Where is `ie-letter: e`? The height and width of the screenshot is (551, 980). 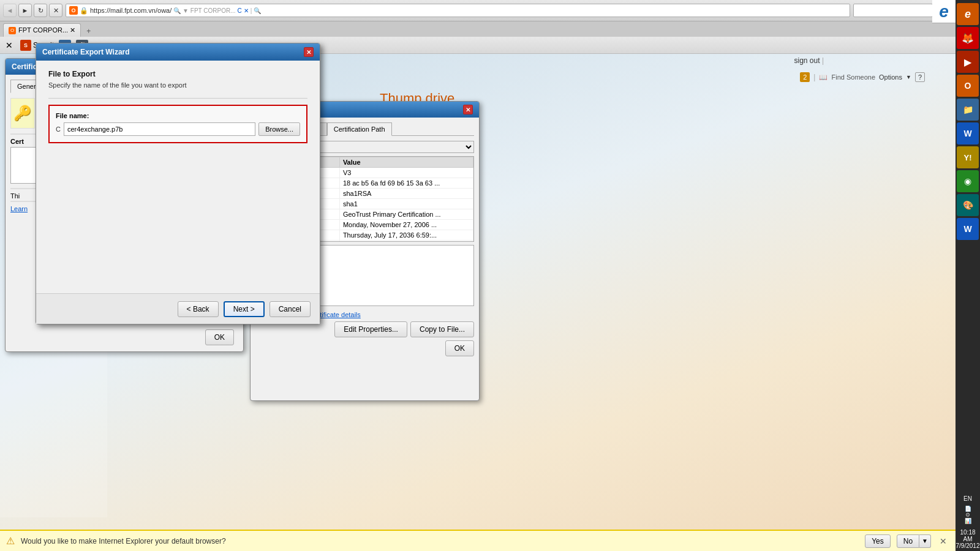
ie-letter: e is located at coordinates (944, 12).